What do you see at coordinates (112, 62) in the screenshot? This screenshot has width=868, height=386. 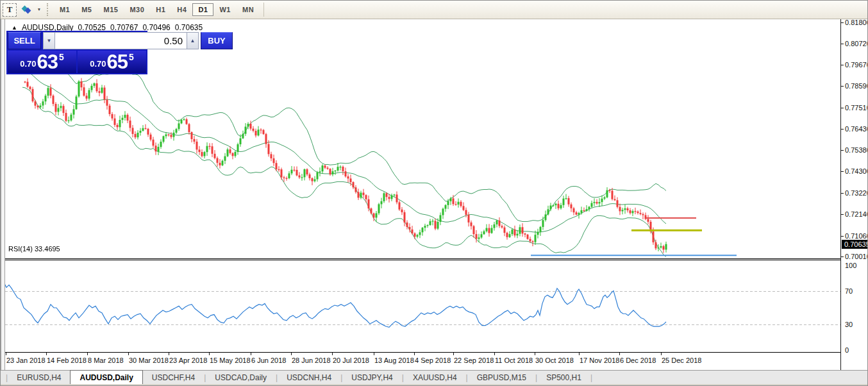 I see `buy-price-display: 0.70655` at bounding box center [112, 62].